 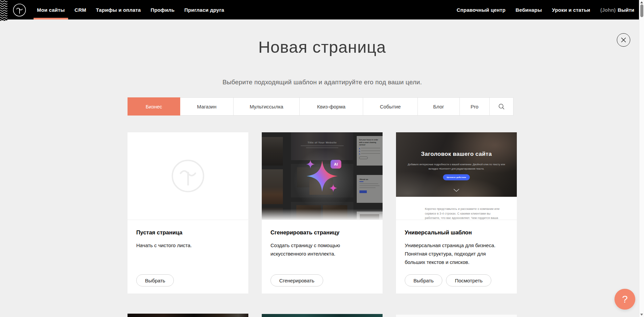 I want to click on template-category-tabs: Бизнес Магазин Мультиссылка Квиз-форма С…, so click(x=321, y=106).